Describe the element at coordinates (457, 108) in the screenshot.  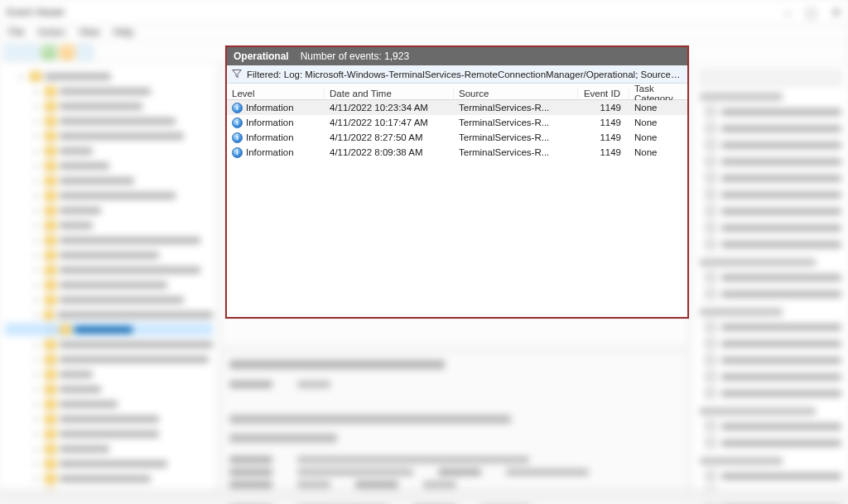
I see `event-row: iInformation4/11/2022 10:23:34 AMTermina…` at that location.